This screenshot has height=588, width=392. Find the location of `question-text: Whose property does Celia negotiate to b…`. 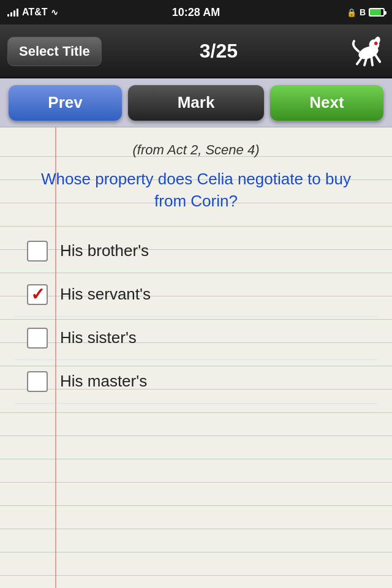

question-text: Whose property does Celia negotiate to b… is located at coordinates (196, 190).